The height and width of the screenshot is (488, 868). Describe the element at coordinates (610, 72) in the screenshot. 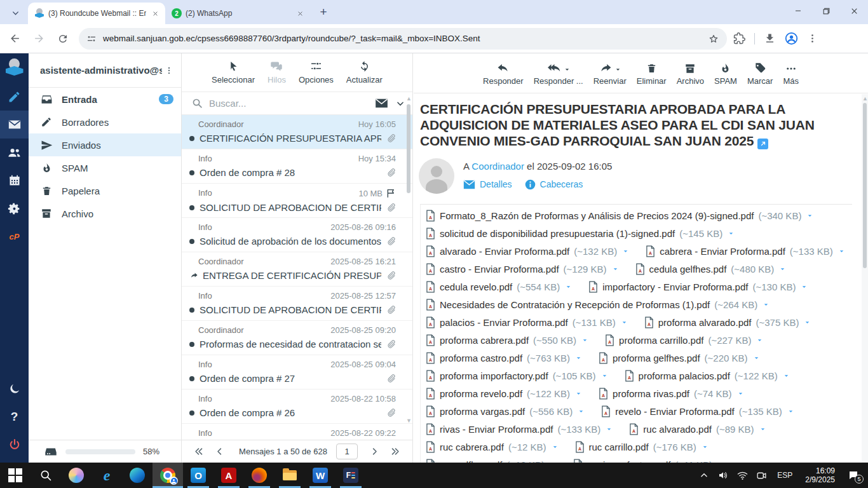

I see `reenviar-button: Reenviar` at that location.